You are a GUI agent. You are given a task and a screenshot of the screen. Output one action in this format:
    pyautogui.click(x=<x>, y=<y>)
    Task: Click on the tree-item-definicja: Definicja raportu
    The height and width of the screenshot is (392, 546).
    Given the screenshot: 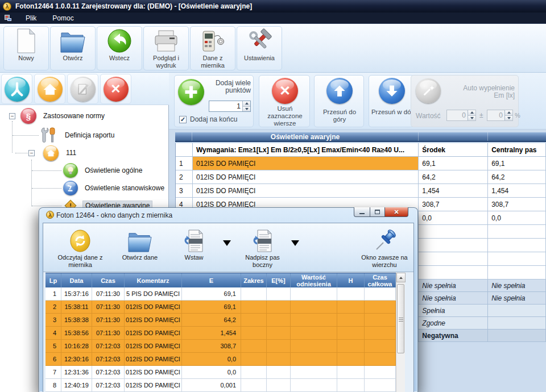 What is the action you would take?
    pyautogui.click(x=78, y=135)
    